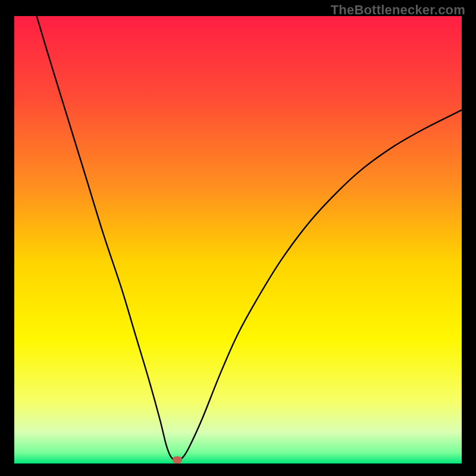 This screenshot has height=476, width=476. What do you see at coordinates (177, 460) in the screenshot?
I see `optimal-point-marker` at bounding box center [177, 460].